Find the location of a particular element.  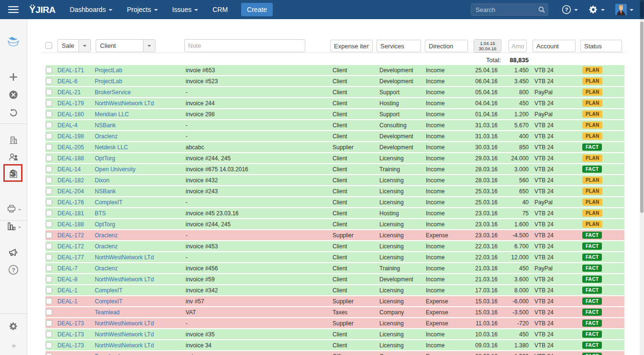

close-circle-icon is located at coordinates (13, 95).